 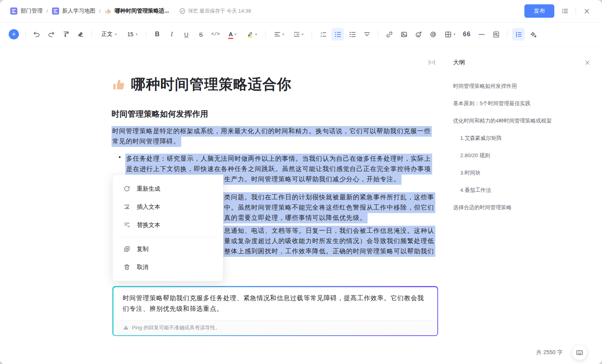 I want to click on bold-button: B, so click(x=157, y=34).